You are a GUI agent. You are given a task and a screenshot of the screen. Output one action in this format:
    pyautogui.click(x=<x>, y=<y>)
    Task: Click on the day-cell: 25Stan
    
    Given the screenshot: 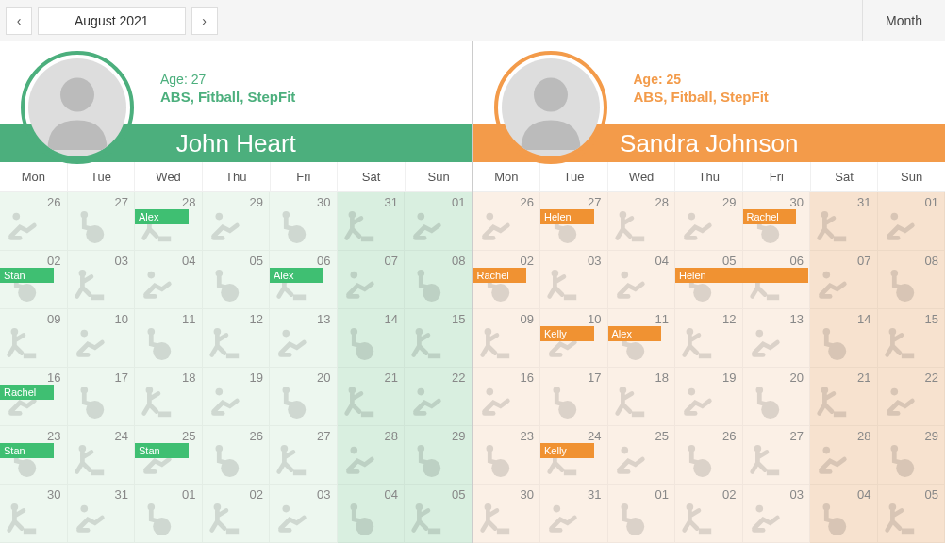 What is the action you would take?
    pyautogui.click(x=169, y=455)
    